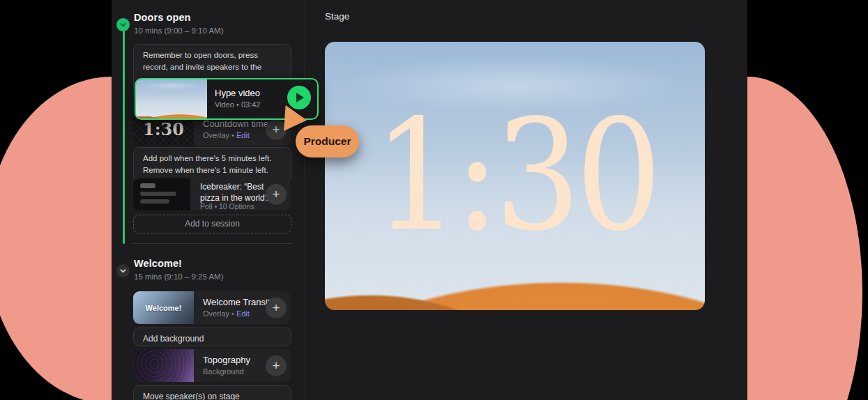  What do you see at coordinates (226, 135) in the screenshot?
I see `countdown-meta: Overlay • Edit` at bounding box center [226, 135].